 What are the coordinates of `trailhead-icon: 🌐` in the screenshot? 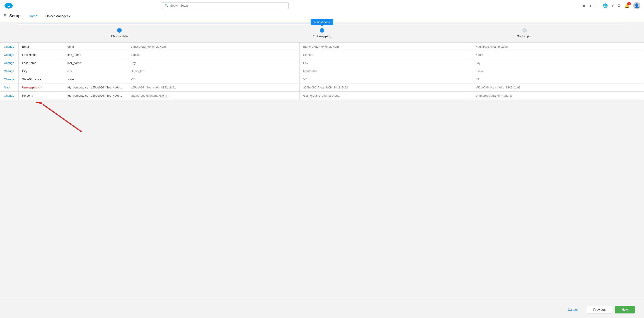 It's located at (605, 6).